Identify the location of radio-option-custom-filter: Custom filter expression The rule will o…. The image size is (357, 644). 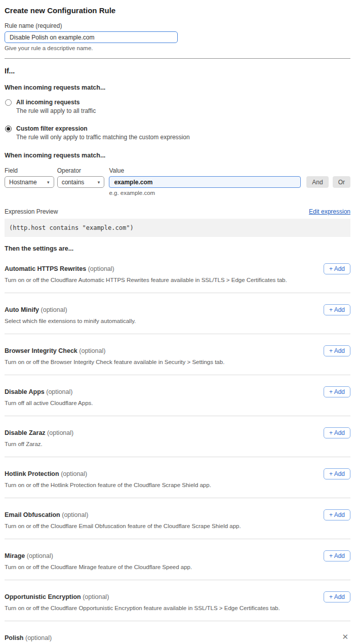
(177, 133).